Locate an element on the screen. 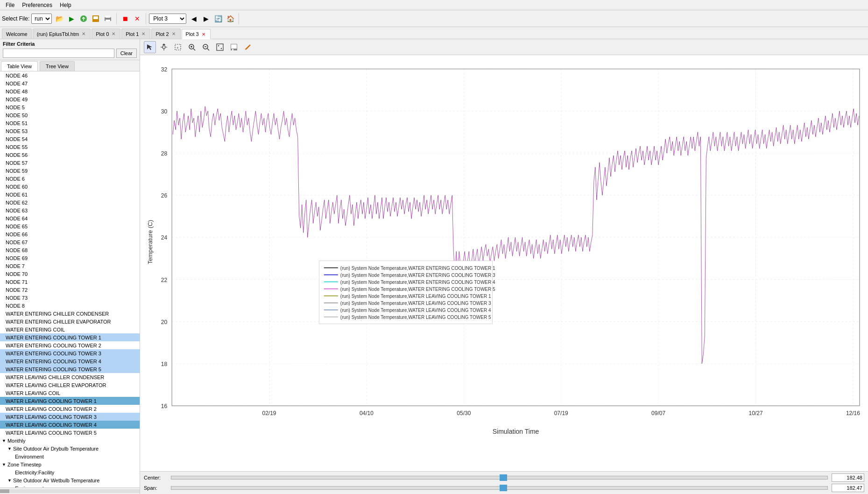 The width and height of the screenshot is (868, 494). tab-plot2: Plot 2 ✕ is located at coordinates (166, 34).